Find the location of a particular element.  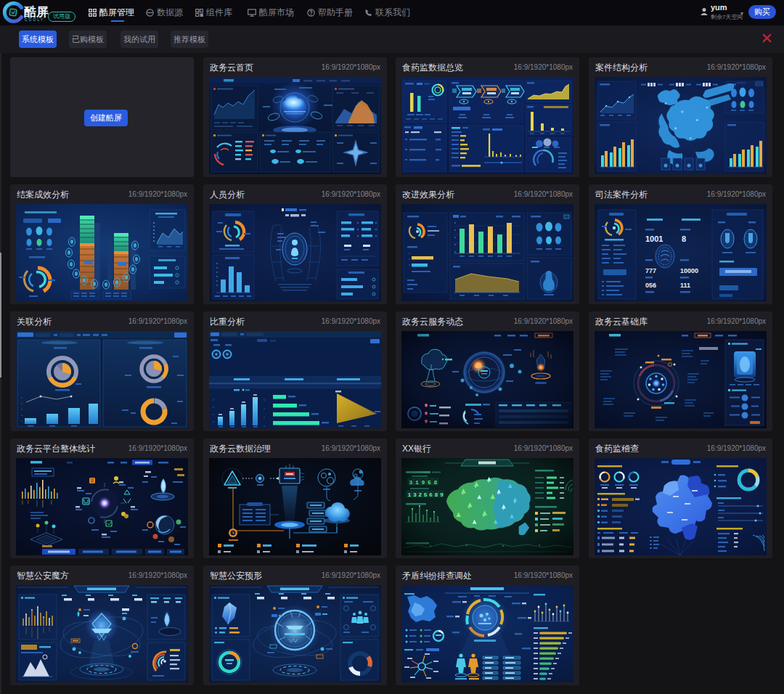

svg-text: 777 is located at coordinates (650, 271).